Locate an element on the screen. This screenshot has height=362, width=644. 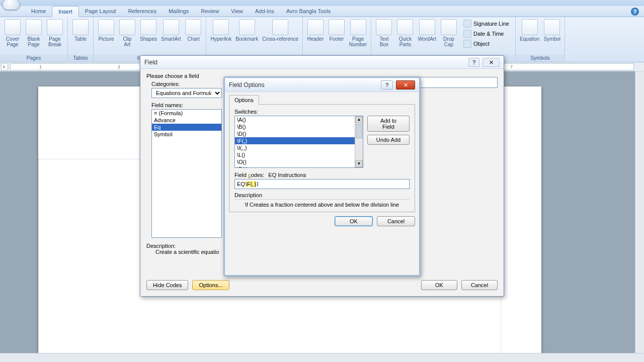
drop-cap-button: Drop Cap is located at coordinates (449, 33).